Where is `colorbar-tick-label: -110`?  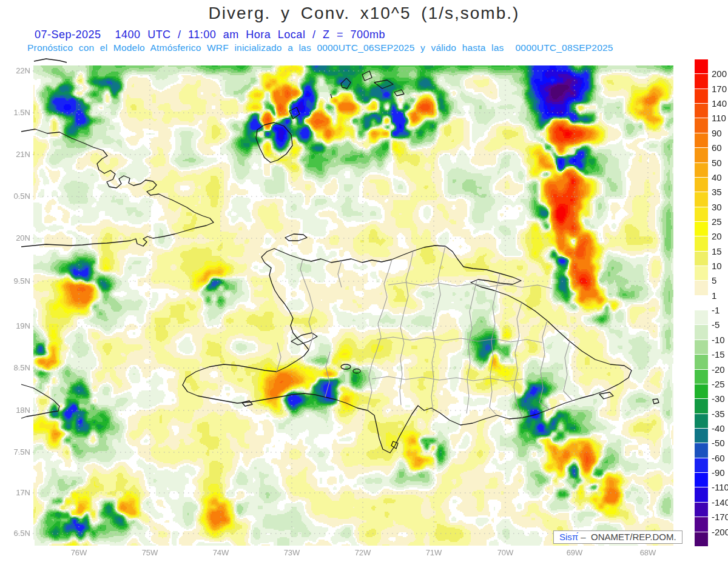
colorbar-tick-label: -110 is located at coordinates (720, 487).